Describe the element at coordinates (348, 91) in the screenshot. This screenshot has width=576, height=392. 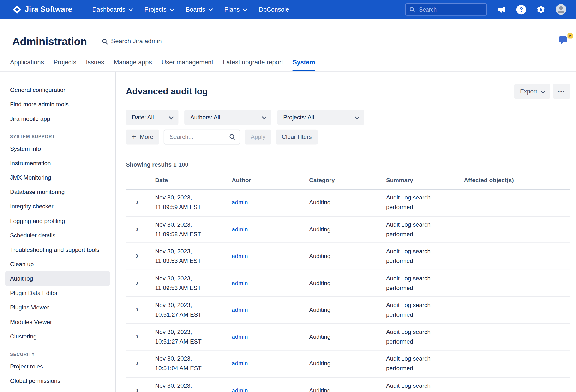
I see `title-row: Advanced audit log Export` at that location.